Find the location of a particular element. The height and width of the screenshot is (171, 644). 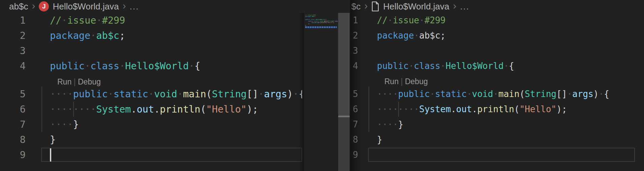

minimap-token is located at coordinates (307, 24).